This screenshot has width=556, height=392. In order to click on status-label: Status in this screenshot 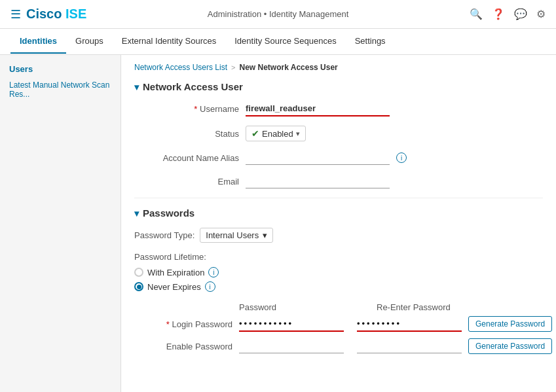, I will do `click(187, 134)`.